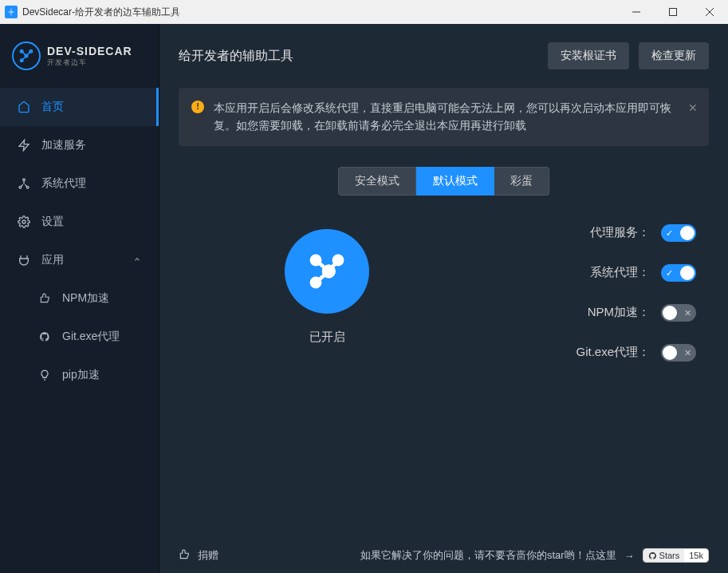 This screenshot has height=573, width=728. Describe the element at coordinates (45, 337) in the screenshot. I see `github-icon` at that location.